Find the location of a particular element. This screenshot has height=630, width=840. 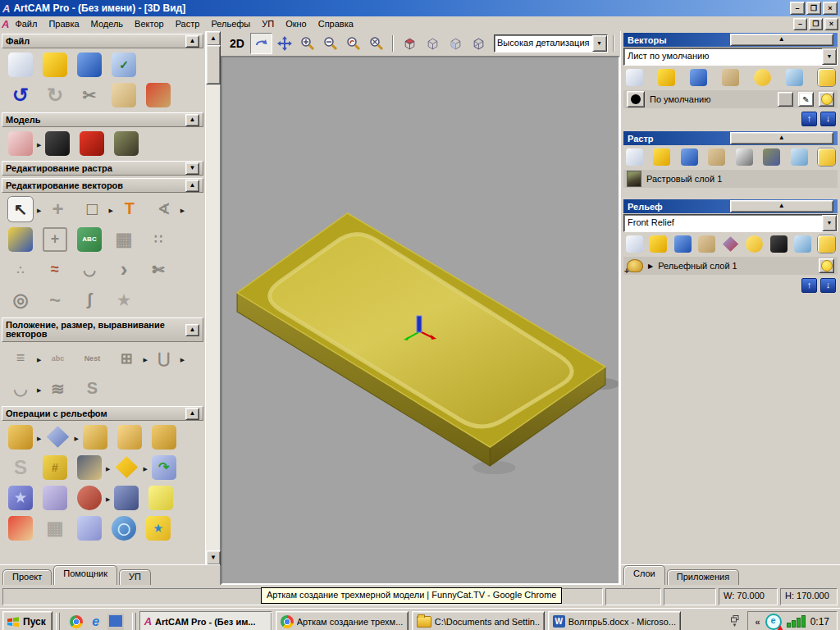

weld-vectors-icon: ⋃ is located at coordinates (164, 358).